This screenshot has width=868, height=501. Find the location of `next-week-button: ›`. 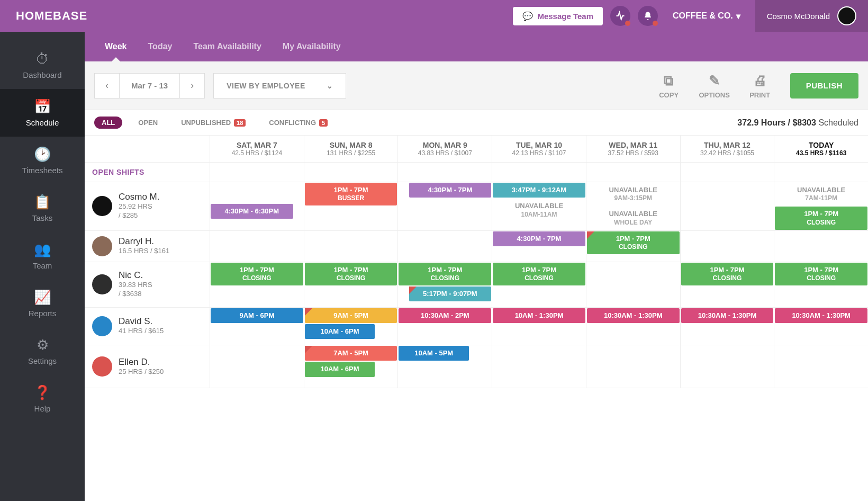

next-week-button: › is located at coordinates (192, 86).